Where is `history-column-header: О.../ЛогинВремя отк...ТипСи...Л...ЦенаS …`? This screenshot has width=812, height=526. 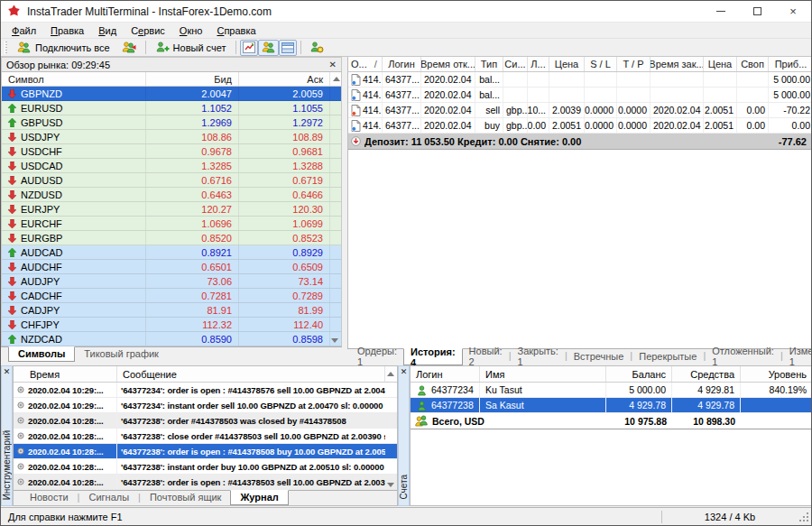
history-column-header: О.../ЛогинВремя отк...ТипСи...Л...ЦенаS … is located at coordinates (580, 65).